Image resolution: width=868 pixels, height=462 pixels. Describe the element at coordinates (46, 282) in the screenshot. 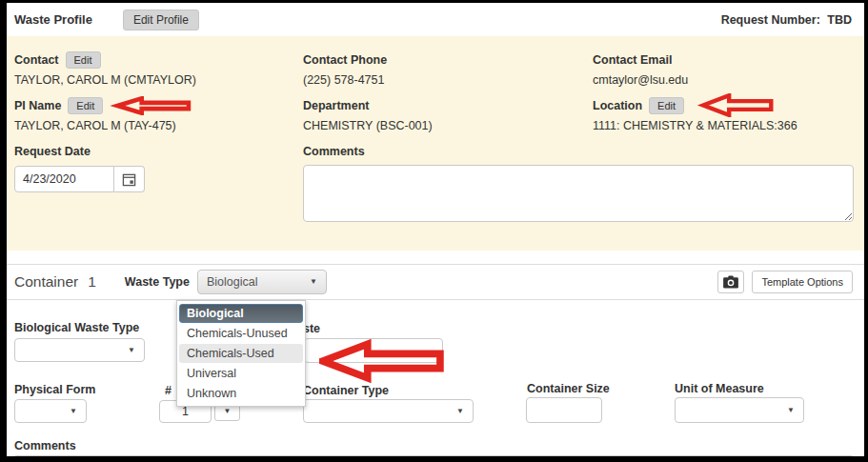

I see `container-title: Container` at that location.